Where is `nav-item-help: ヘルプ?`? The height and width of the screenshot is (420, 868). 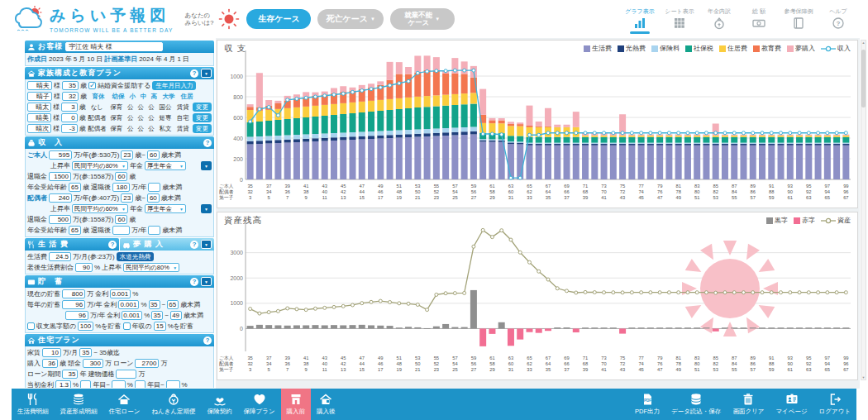 nav-item-help: ヘルプ? is located at coordinates (838, 20).